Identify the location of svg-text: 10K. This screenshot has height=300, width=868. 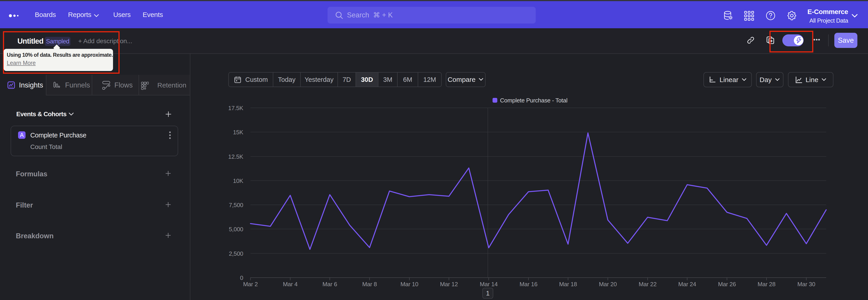
(238, 181).